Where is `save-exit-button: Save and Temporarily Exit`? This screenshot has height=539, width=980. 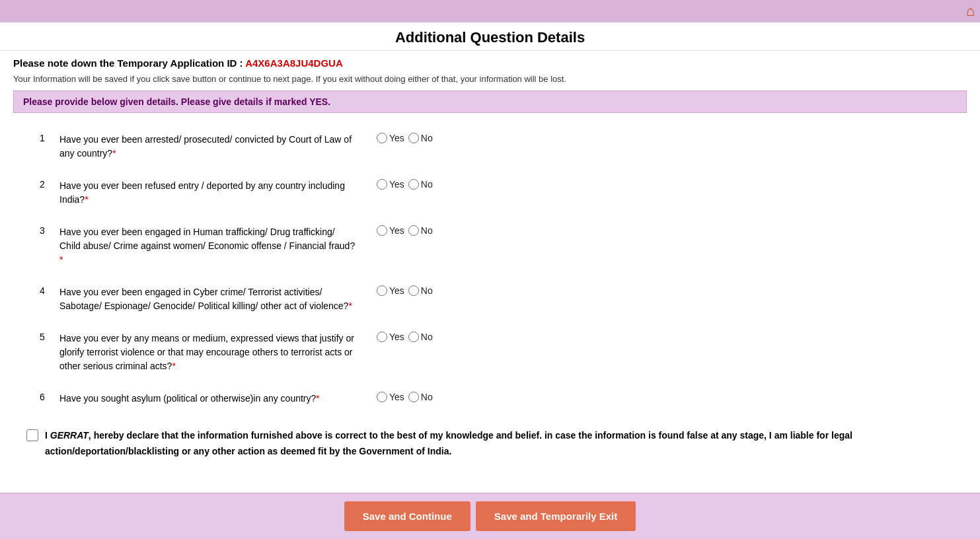
save-exit-button: Save and Temporarily Exit is located at coordinates (556, 517).